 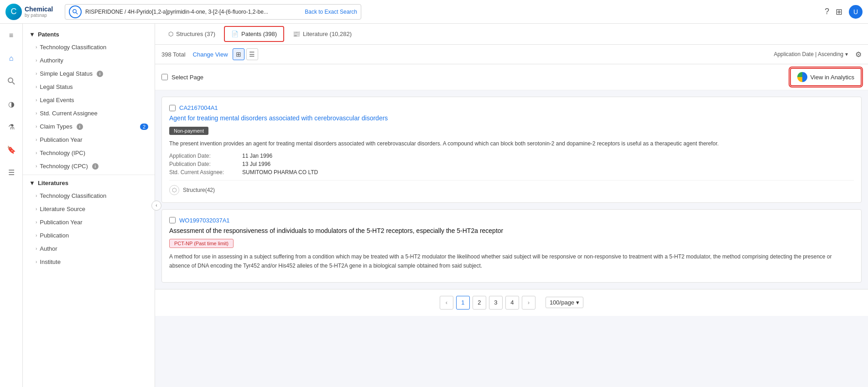 I want to click on grid-view-button: ⊞, so click(x=239, y=54).